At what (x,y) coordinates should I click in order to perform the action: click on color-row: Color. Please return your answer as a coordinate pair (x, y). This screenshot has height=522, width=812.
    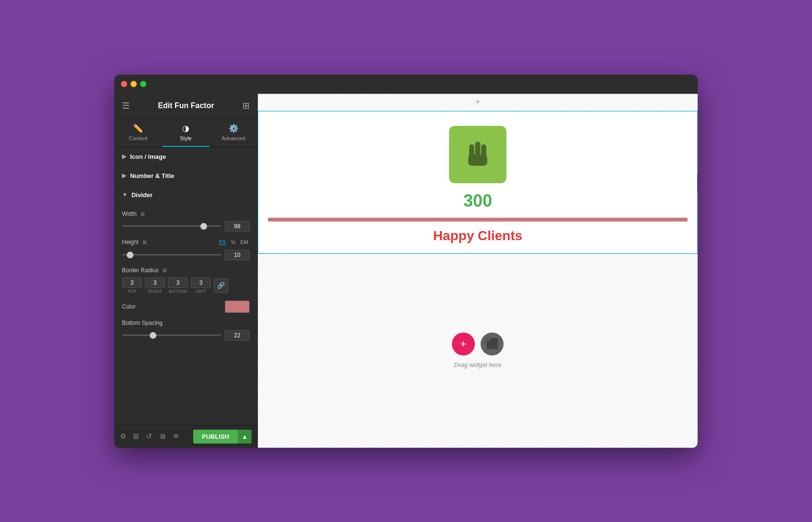
    Looking at the image, I should click on (186, 307).